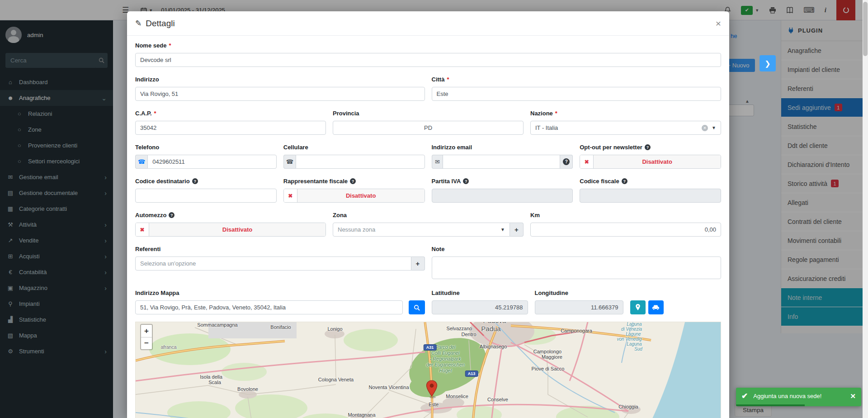 The width and height of the screenshot is (868, 418). Describe the element at coordinates (252, 330) in the screenshot. I see `unloaded-tile` at that location.